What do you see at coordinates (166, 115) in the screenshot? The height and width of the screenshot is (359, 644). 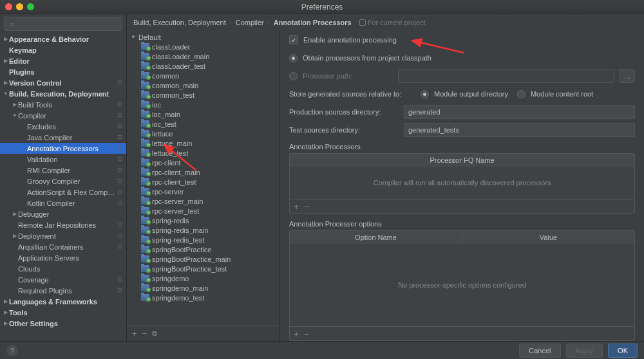 I see `module-label: ioc_main` at bounding box center [166, 115].